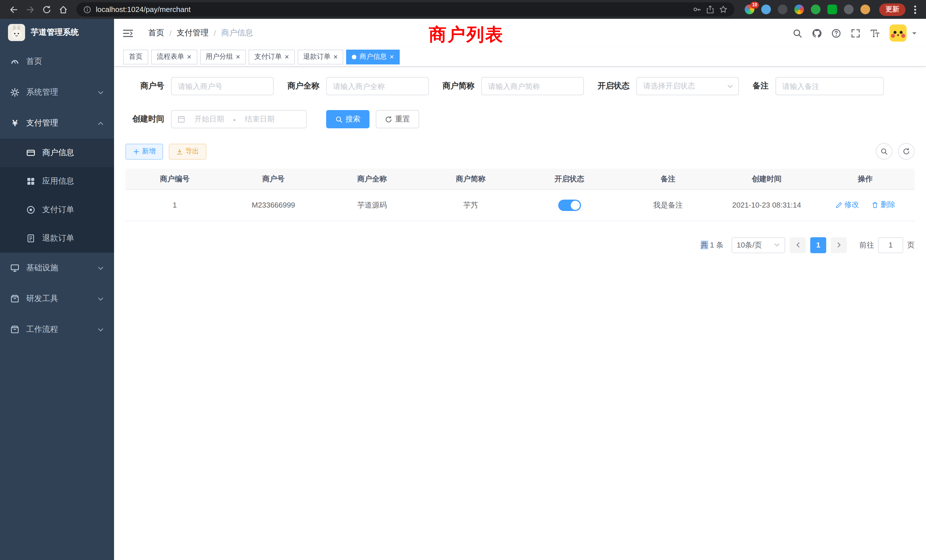 The image size is (926, 560). I want to click on pagination-goto: 前往 页, so click(887, 245).